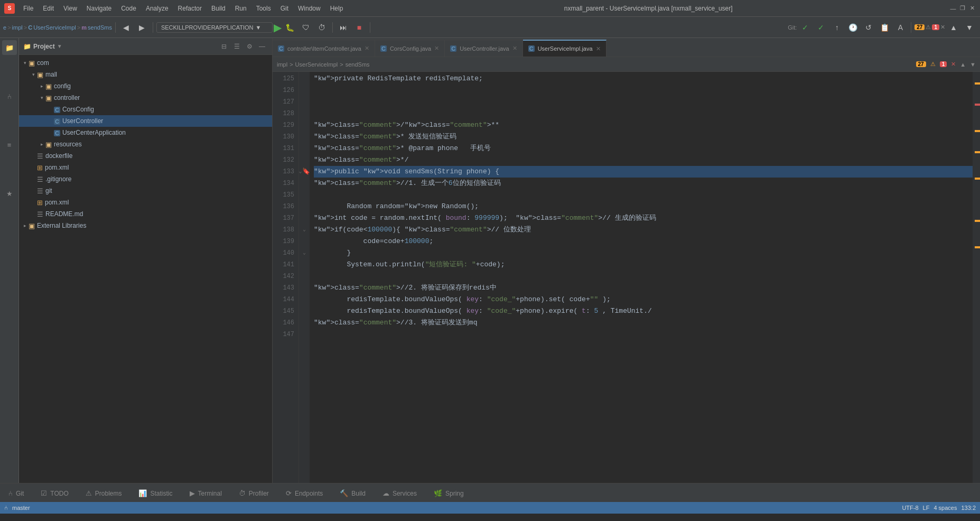 The image size is (980, 521). What do you see at coordinates (146, 86) in the screenshot?
I see `tree-item-config: ▸▣config` at bounding box center [146, 86].